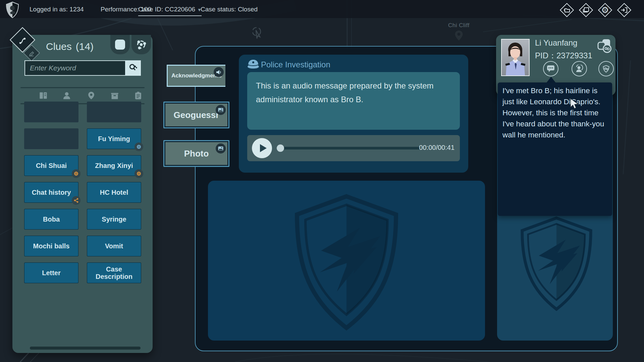  I want to click on note-icon, so click(120, 45).